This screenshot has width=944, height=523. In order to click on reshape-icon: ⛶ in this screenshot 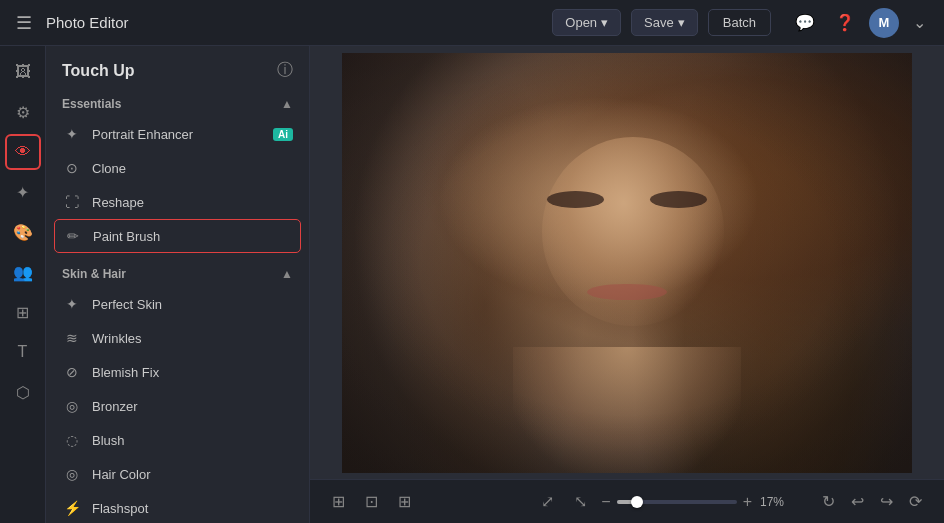, I will do `click(72, 202)`.